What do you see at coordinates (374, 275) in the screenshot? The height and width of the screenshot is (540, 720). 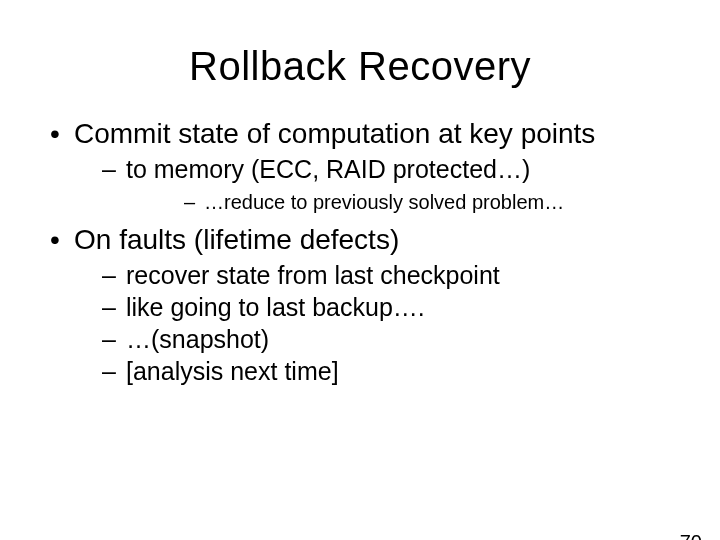 I see `sub-bullet-item: recover state from last checkpoint` at bounding box center [374, 275].